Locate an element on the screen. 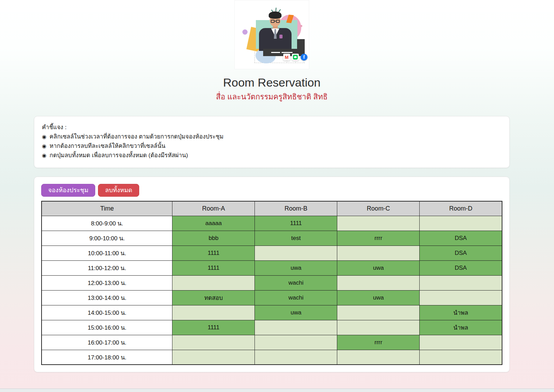 The image size is (554, 392). time-cell: 10:00-11:00 น. is located at coordinates (107, 253).